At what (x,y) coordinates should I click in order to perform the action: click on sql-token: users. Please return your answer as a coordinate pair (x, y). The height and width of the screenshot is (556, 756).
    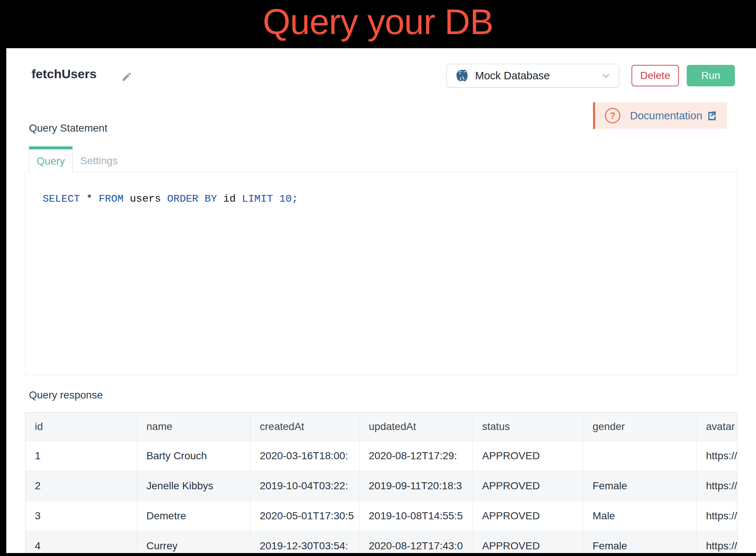
    Looking at the image, I should click on (145, 199).